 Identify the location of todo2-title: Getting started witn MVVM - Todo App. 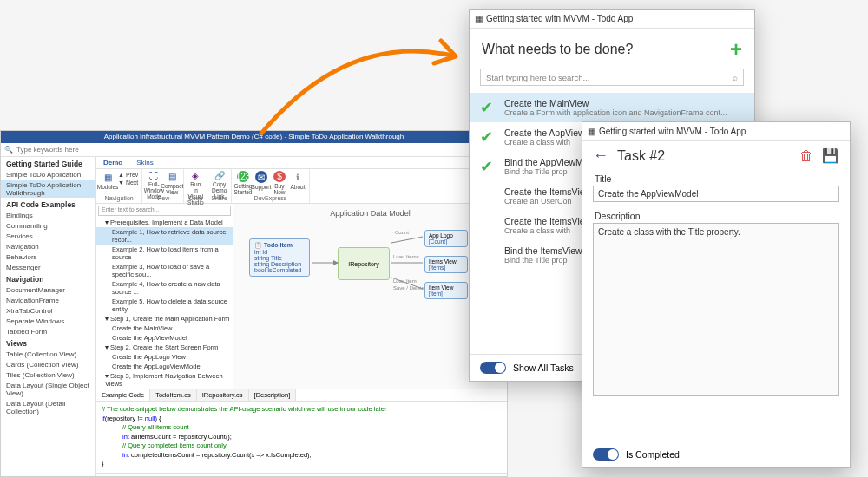
(672, 132).